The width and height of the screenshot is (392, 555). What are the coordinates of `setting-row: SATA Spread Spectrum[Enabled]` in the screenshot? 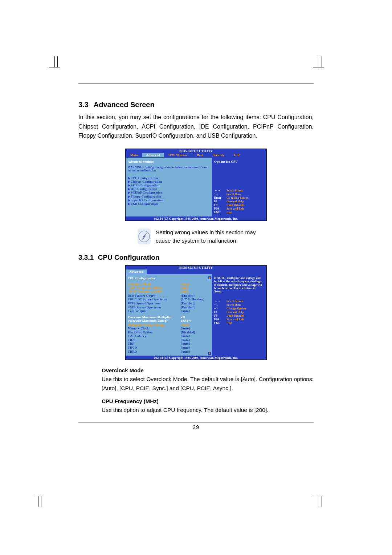 It's located at (170, 307).